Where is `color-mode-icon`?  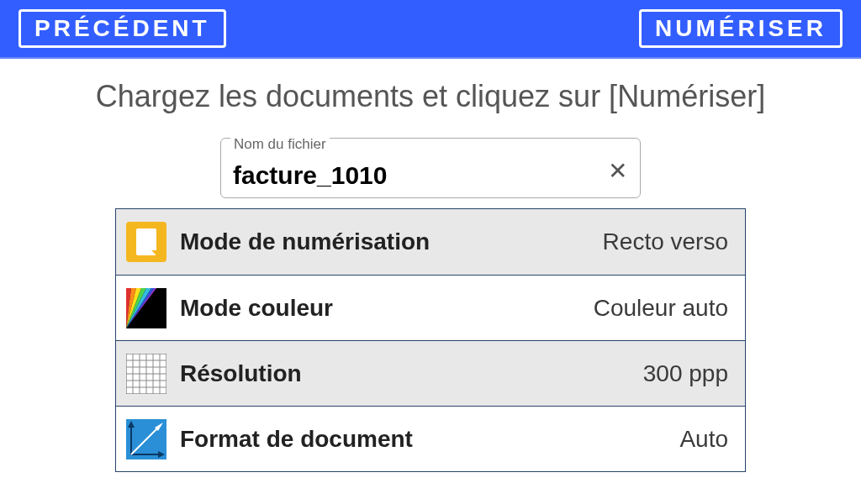
color-mode-icon is located at coordinates (146, 308).